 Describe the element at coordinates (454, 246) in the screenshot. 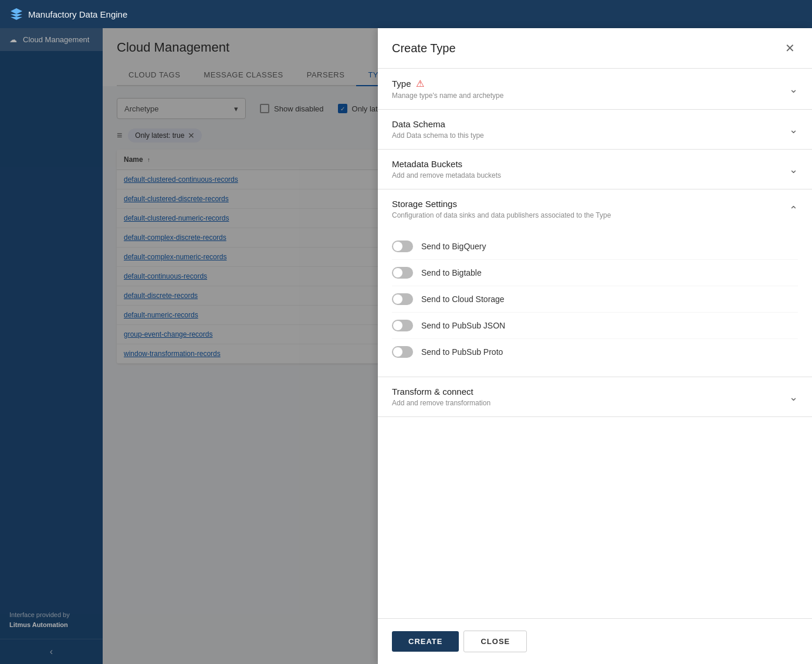

I see `toggle-label-0: Send to BigQuery` at that location.